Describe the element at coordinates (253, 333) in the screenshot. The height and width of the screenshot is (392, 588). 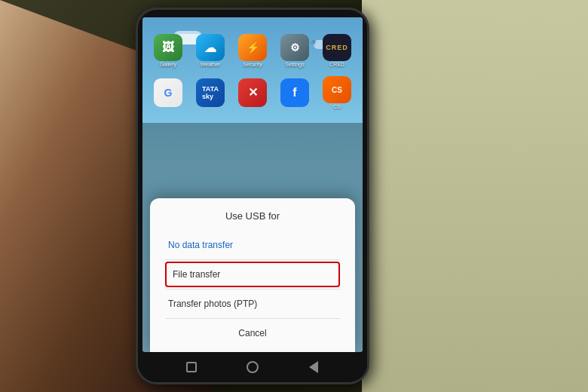
I see `cancel-button: Cancel` at that location.